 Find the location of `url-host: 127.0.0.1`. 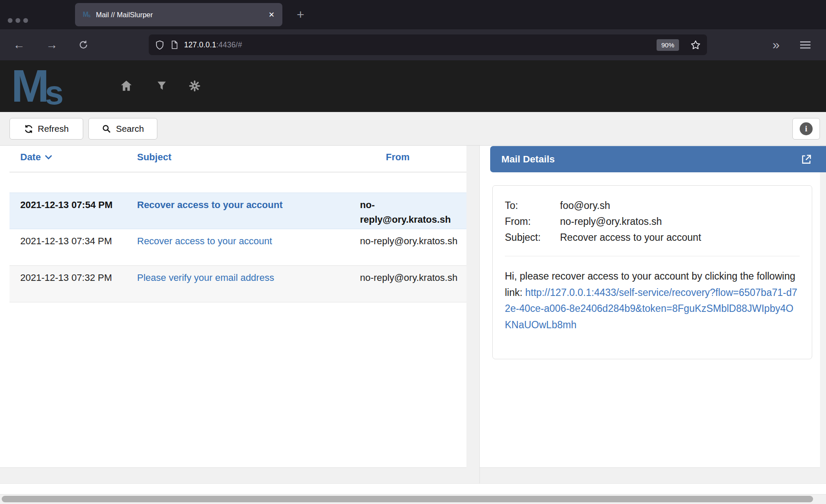

url-host: 127.0.0.1 is located at coordinates (200, 45).